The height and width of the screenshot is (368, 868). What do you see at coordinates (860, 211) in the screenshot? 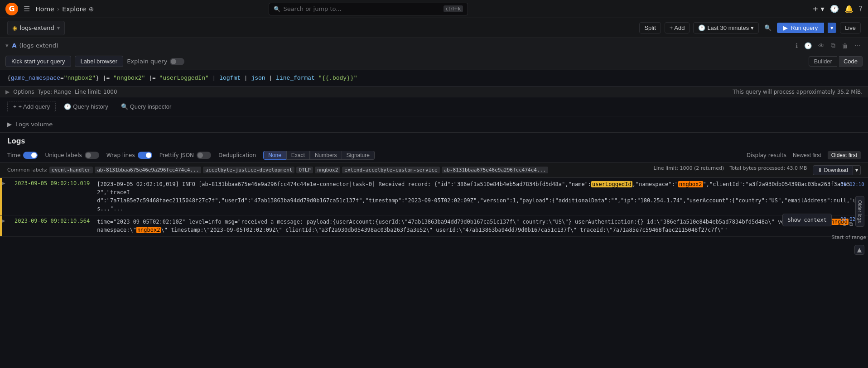
I see `older-logs-button: Older logs` at bounding box center [860, 211].